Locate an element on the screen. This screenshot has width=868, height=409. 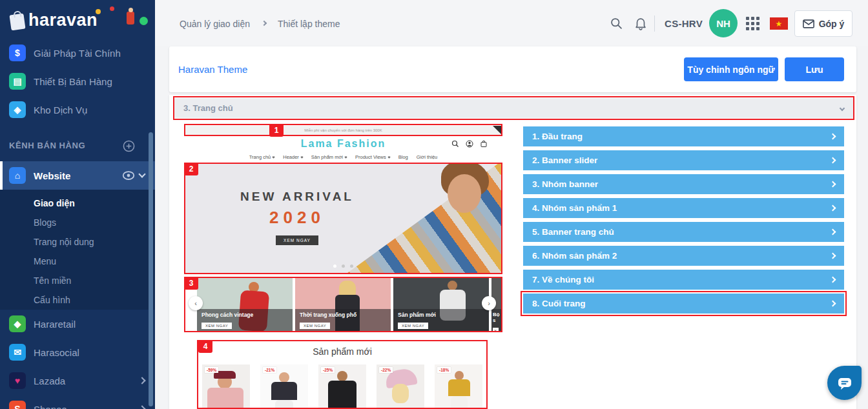
status-dot is located at coordinates (143, 21).